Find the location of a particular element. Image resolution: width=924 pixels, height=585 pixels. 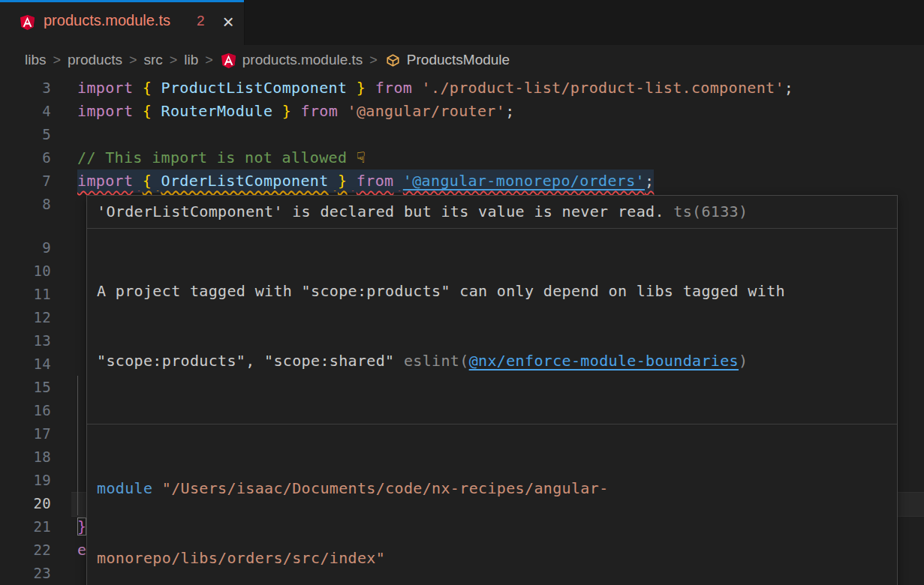

hover-ts-diagnostic: 'OrderListComponent' is declared but its… is located at coordinates (492, 212).